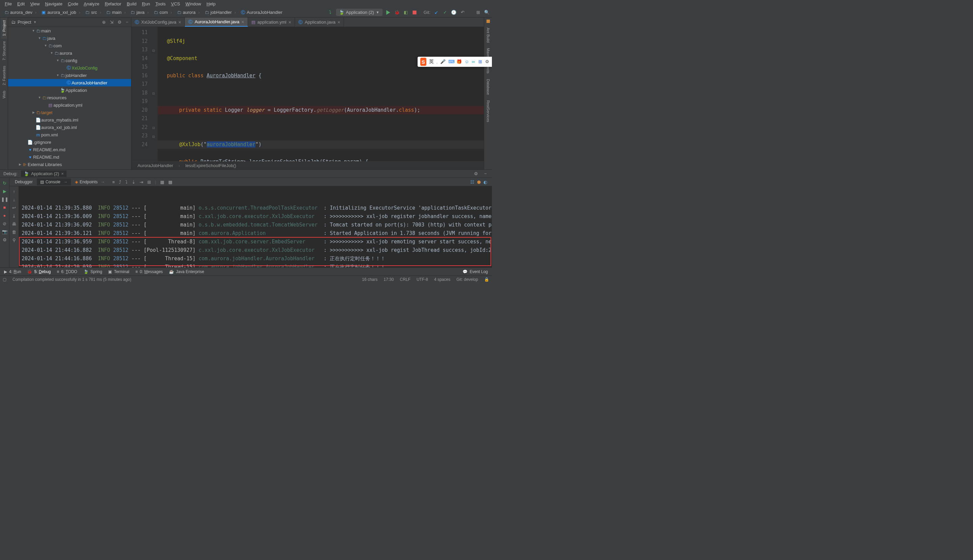 The height and width of the screenshot is (560, 973). What do you see at coordinates (70, 53) in the screenshot?
I see `tree-item: ▼🗀aurora` at bounding box center [70, 53].